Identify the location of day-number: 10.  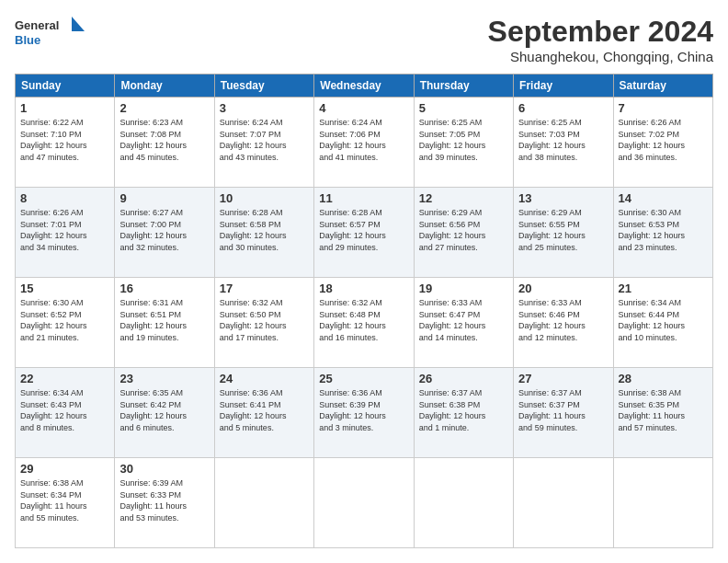
(265, 199).